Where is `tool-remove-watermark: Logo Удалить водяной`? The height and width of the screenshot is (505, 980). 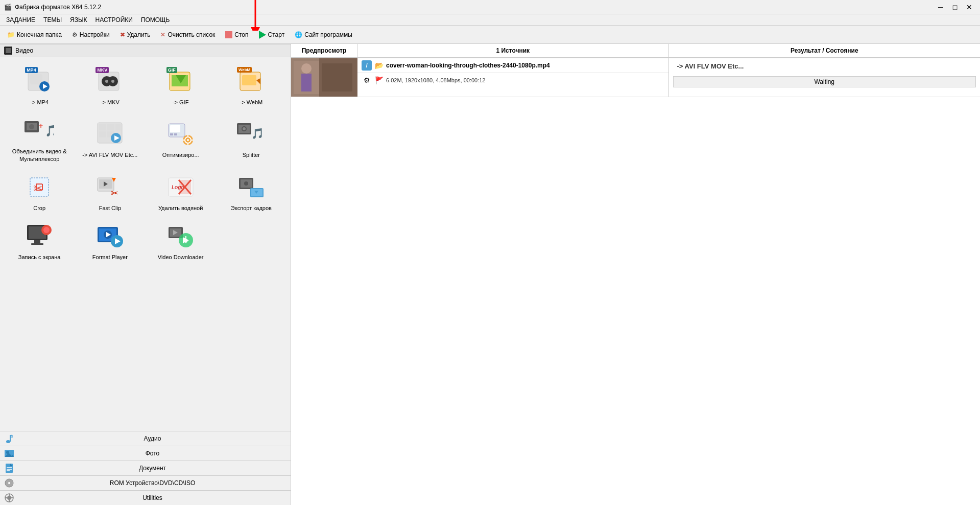 tool-remove-watermark: Logo Удалить водяной is located at coordinates (181, 192).